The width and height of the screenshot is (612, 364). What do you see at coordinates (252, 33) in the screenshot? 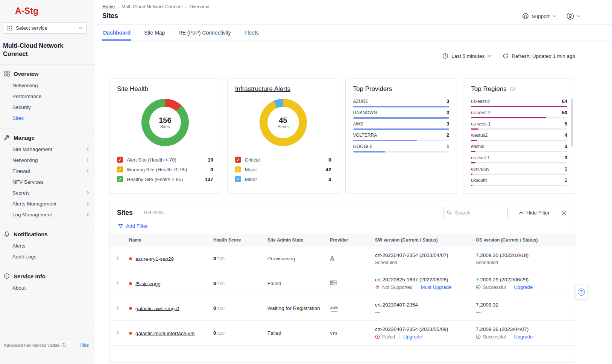
I see `tab-fleets: Fleets` at bounding box center [252, 33].